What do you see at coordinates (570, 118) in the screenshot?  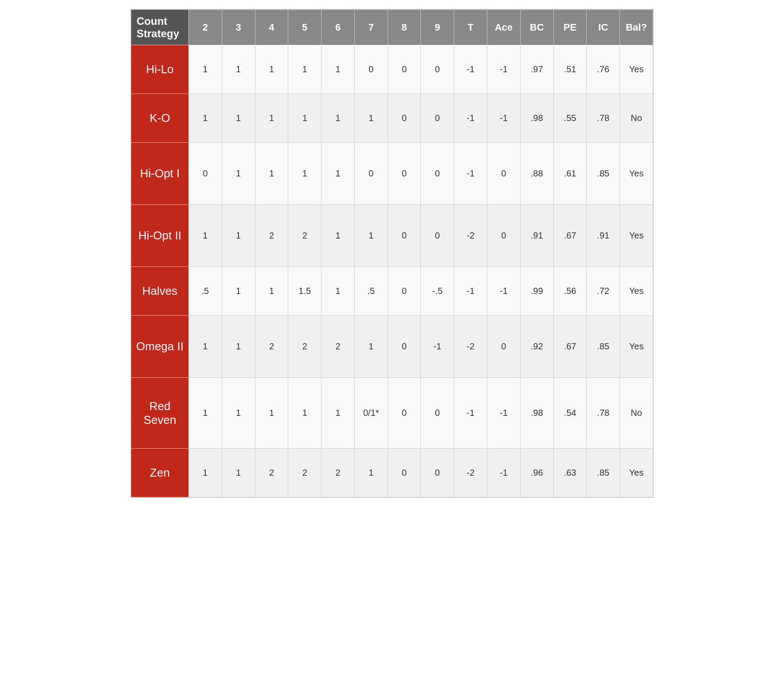 I see `cell-pe: .55` at bounding box center [570, 118].